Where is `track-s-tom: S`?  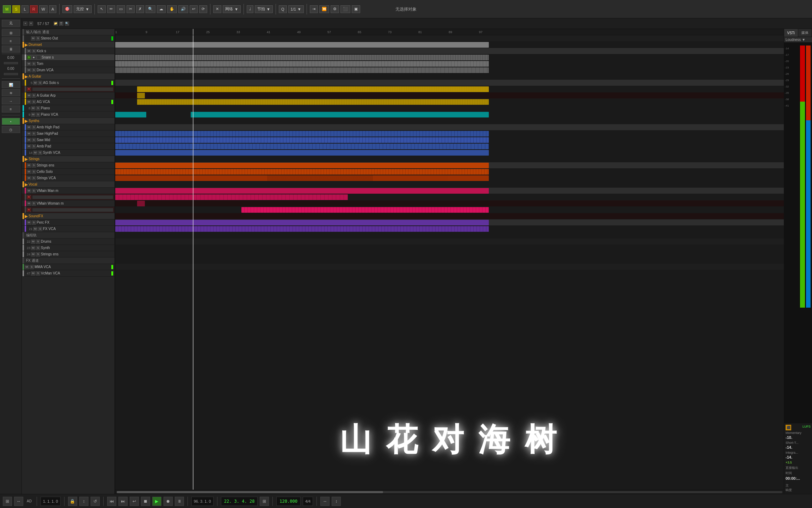 track-s-tom: S is located at coordinates (34, 64).